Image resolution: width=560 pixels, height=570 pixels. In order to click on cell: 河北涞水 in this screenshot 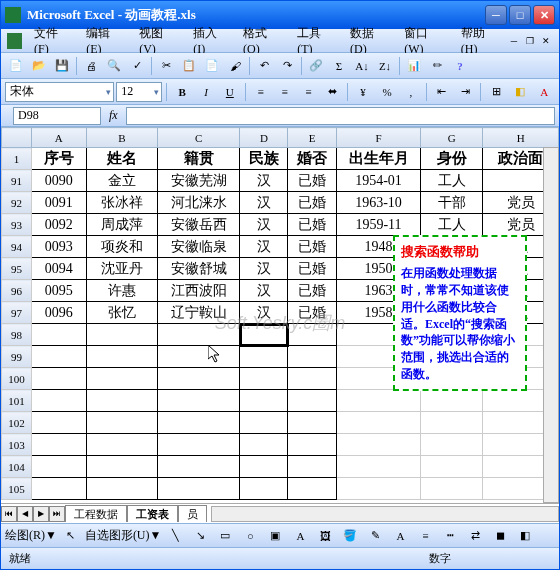, I will do `click(198, 203)`.